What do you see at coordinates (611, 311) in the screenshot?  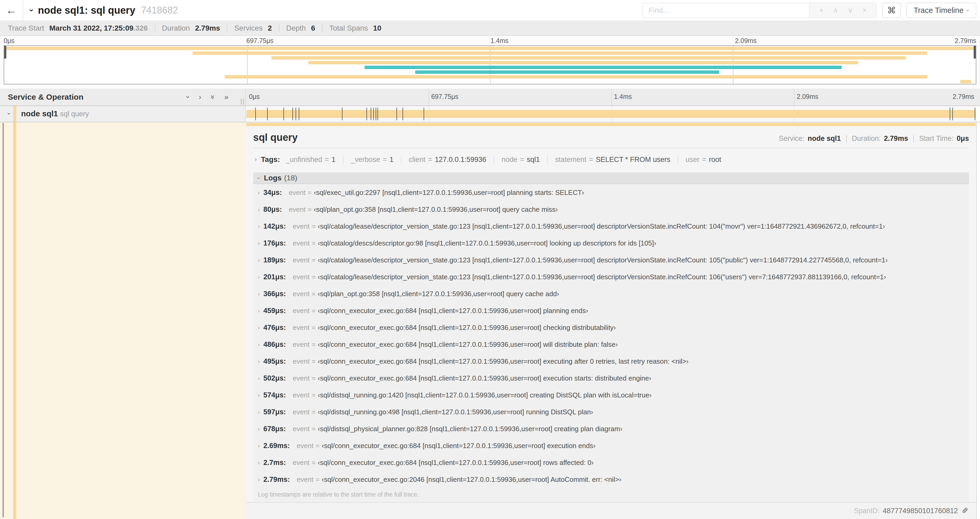 I see `log-row: ›459μs:event=‹sql/conn_executor_exec.go:…` at bounding box center [611, 311].